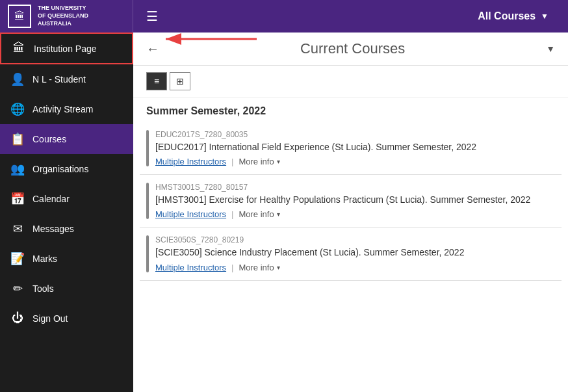 This screenshot has height=392, width=568. What do you see at coordinates (284, 16) in the screenshot?
I see `top-header: 🏛 The University of Queensland Australia…` at bounding box center [284, 16].